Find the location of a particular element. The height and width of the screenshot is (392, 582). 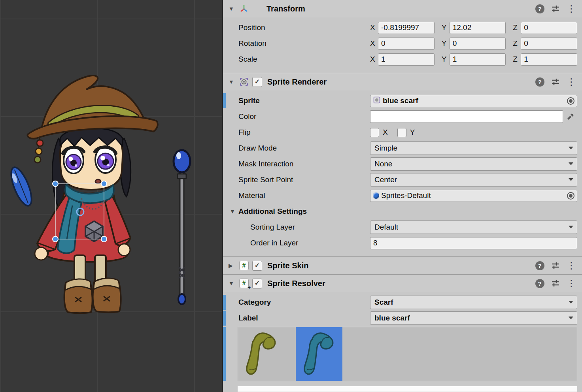

sprite-resolver-header: ▼ #+ ✓ Sprite Resolver ? ⋮ is located at coordinates (402, 283).